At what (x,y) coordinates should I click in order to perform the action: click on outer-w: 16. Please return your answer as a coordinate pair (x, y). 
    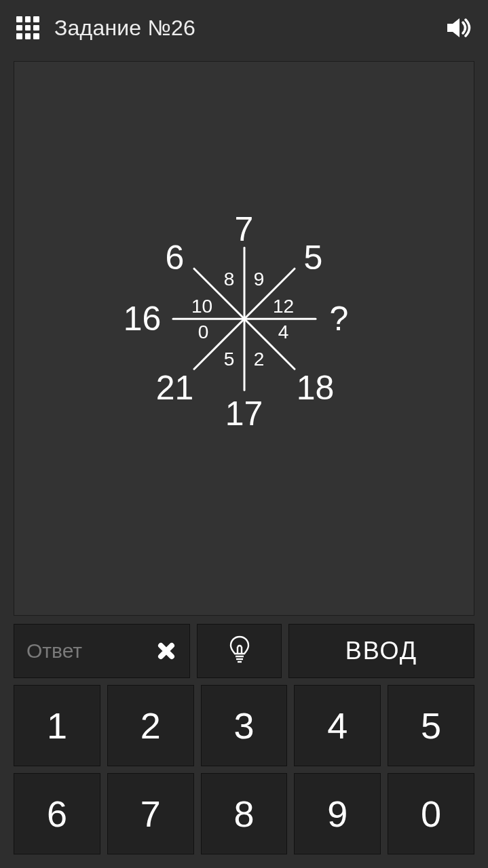
    Looking at the image, I should click on (143, 319).